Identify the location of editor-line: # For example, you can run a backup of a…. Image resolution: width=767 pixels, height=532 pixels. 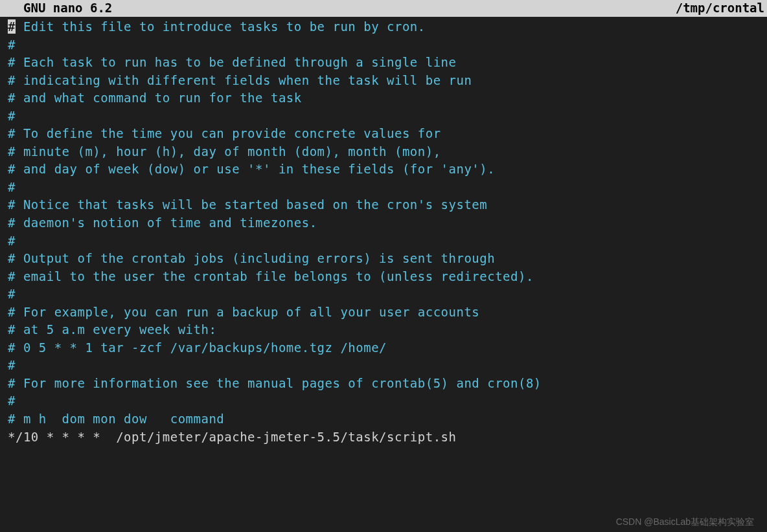
(384, 313).